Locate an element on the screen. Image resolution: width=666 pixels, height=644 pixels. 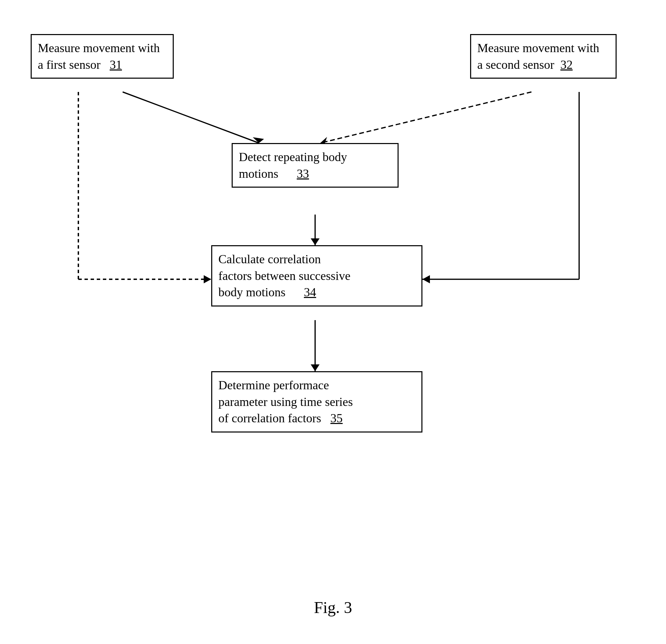
box-32-number: 32 is located at coordinates (567, 65).